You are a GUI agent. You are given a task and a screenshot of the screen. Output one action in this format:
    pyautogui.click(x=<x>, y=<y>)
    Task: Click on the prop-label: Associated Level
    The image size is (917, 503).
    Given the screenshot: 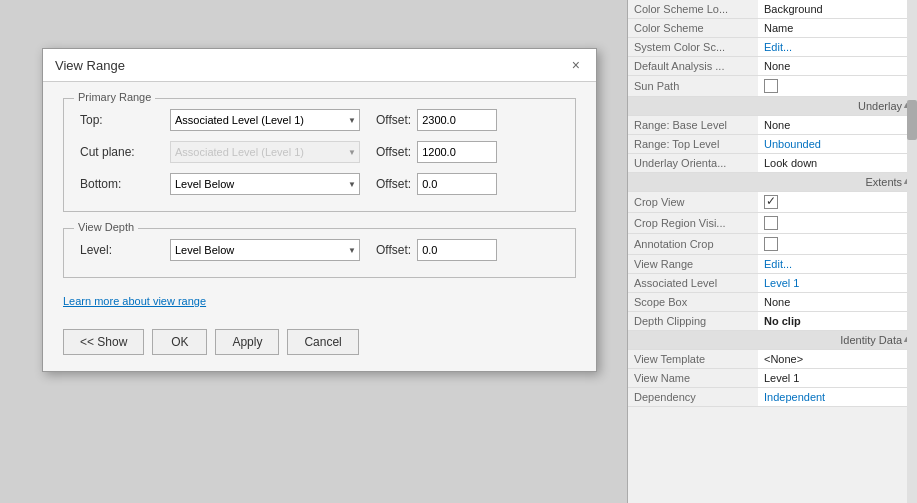 What is the action you would take?
    pyautogui.click(x=693, y=284)
    